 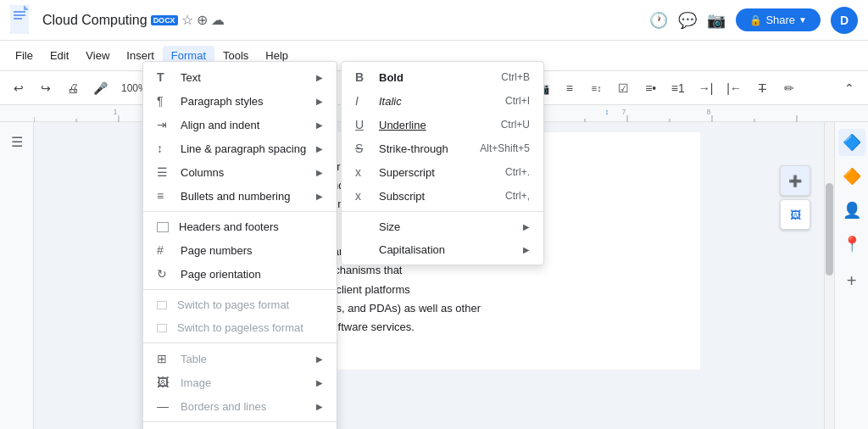 I want to click on bold-shortcut: Ctrl+B, so click(x=515, y=77).